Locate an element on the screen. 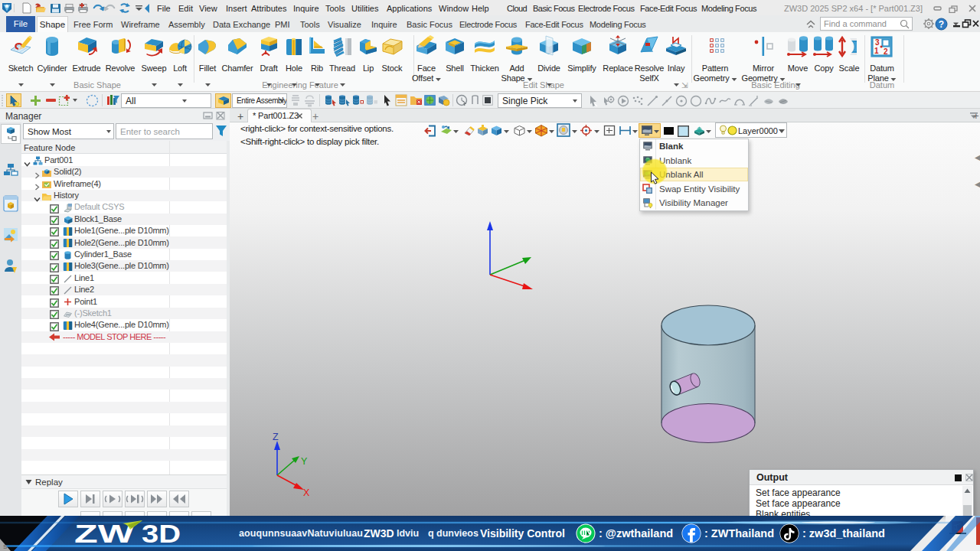 The width and height of the screenshot is (980, 551). svg-text: 3D is located at coordinates (161, 533).